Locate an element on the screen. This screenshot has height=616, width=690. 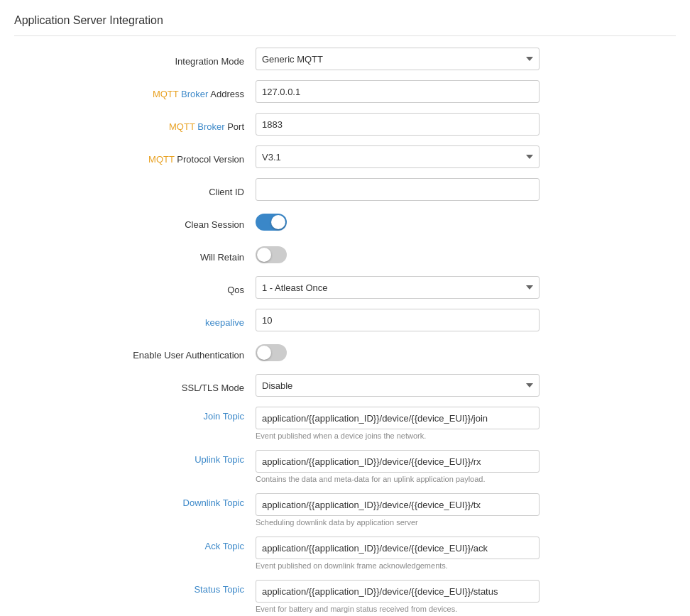
integration-mode-label: Integration Mode is located at coordinates (135, 60).